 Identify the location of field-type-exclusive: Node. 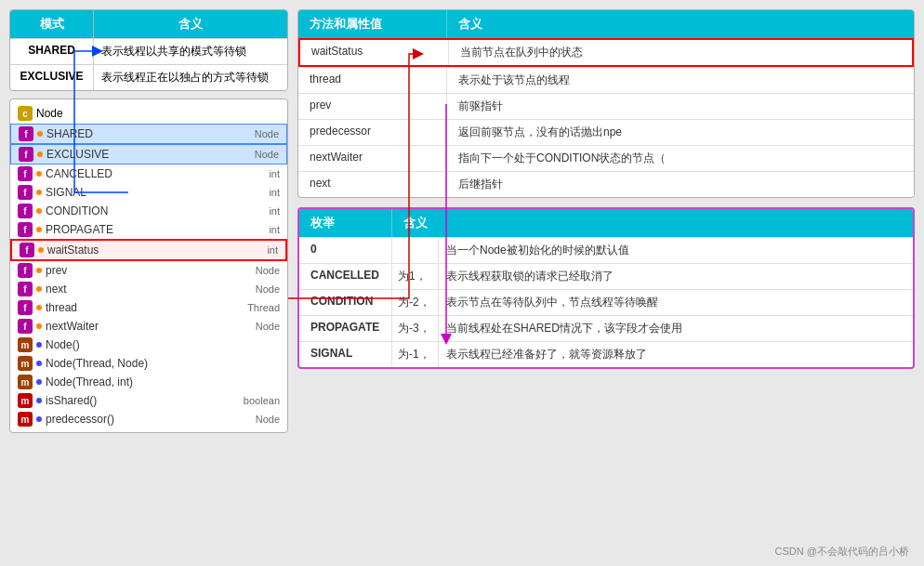
(267, 154).